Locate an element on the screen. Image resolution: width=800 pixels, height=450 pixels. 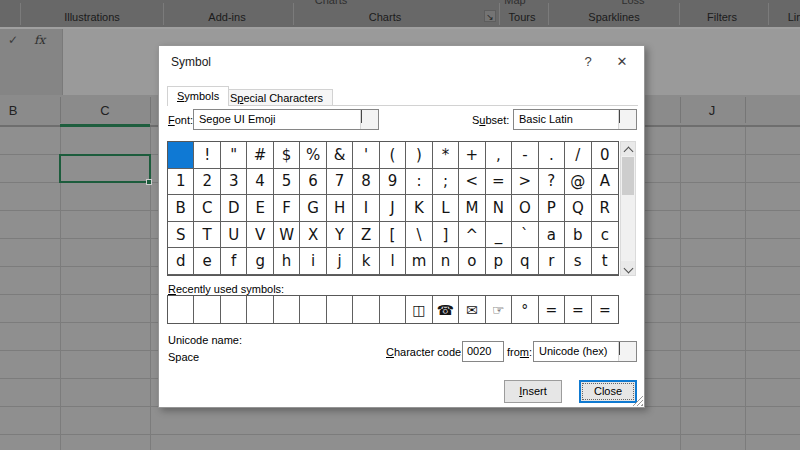
char-cell: l is located at coordinates (393, 262).